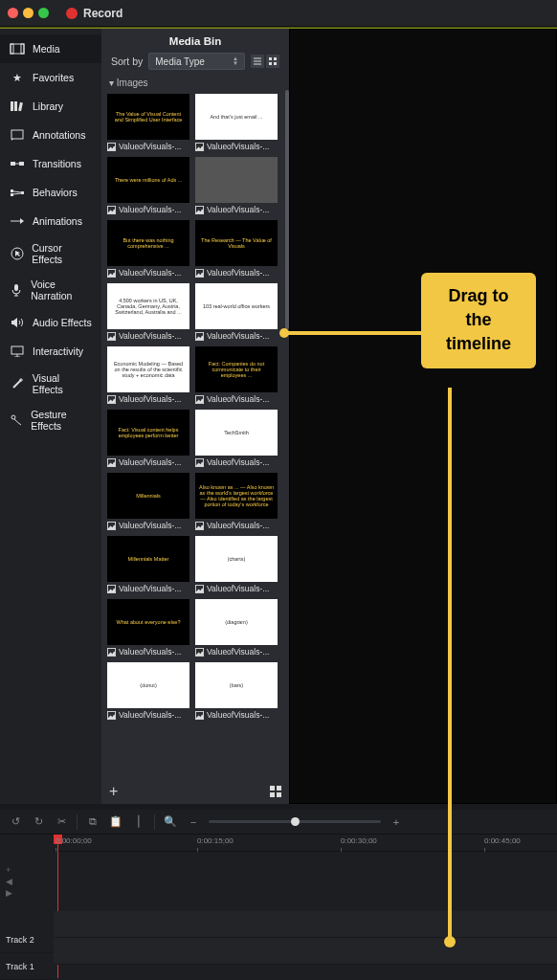 This screenshot has height=980, width=557. Describe the element at coordinates (72, 13) in the screenshot. I see `record-icon` at that location.